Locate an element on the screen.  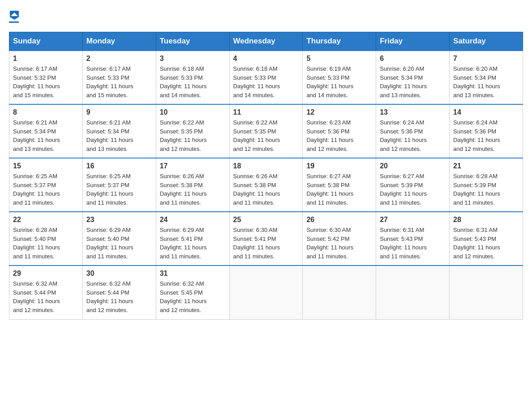
day-info: Sunrise: 6:27 AMSunset: 5:38 PMDaylight:… is located at coordinates (339, 189).